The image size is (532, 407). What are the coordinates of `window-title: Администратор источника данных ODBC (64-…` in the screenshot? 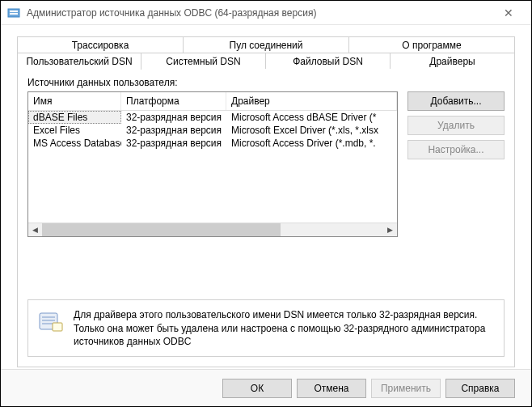 It's located at (260, 13).